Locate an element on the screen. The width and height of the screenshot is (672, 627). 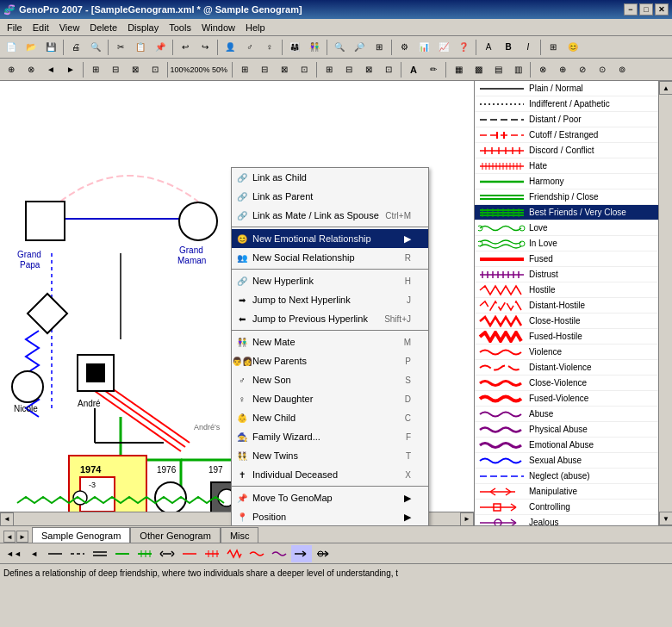
bold-btn: B is located at coordinates (508, 47).